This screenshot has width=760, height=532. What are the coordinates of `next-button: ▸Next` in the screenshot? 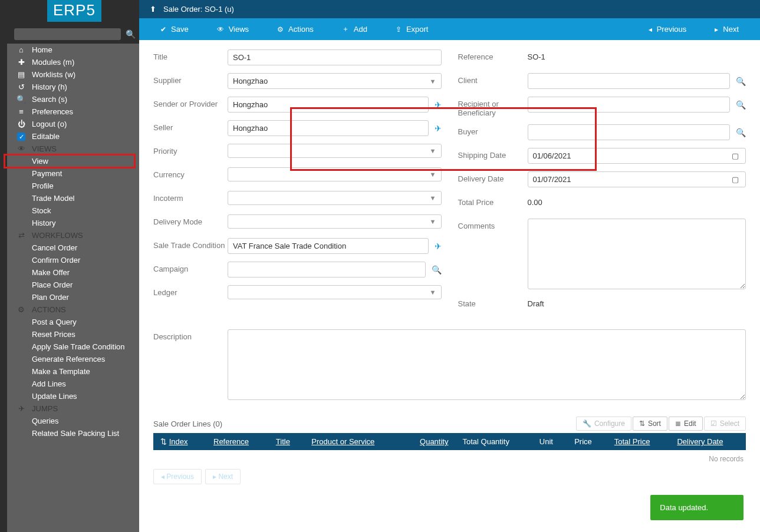 It's located at (726, 29).